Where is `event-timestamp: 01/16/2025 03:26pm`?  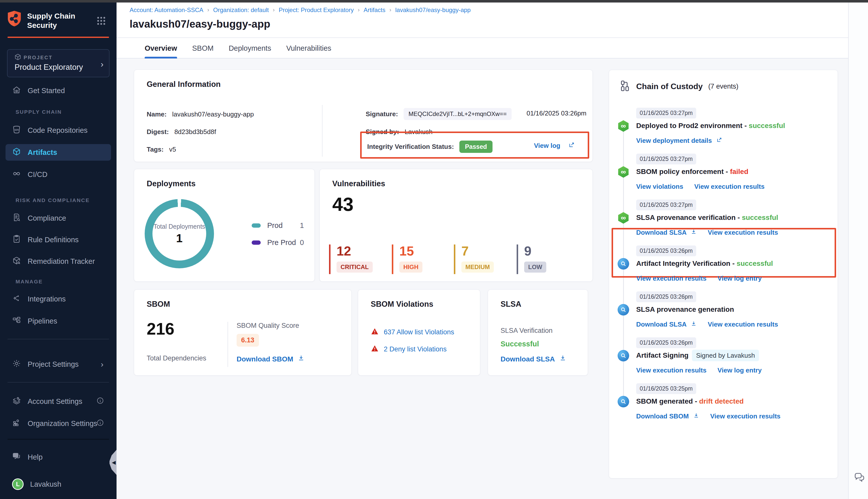 event-timestamp: 01/16/2025 03:26pm is located at coordinates (666, 251).